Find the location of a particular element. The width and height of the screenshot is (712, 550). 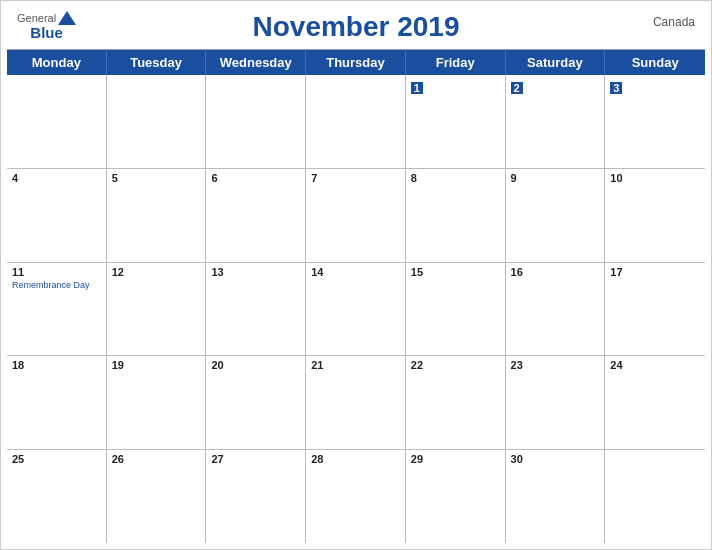

day-number: 23 is located at coordinates (556, 365).